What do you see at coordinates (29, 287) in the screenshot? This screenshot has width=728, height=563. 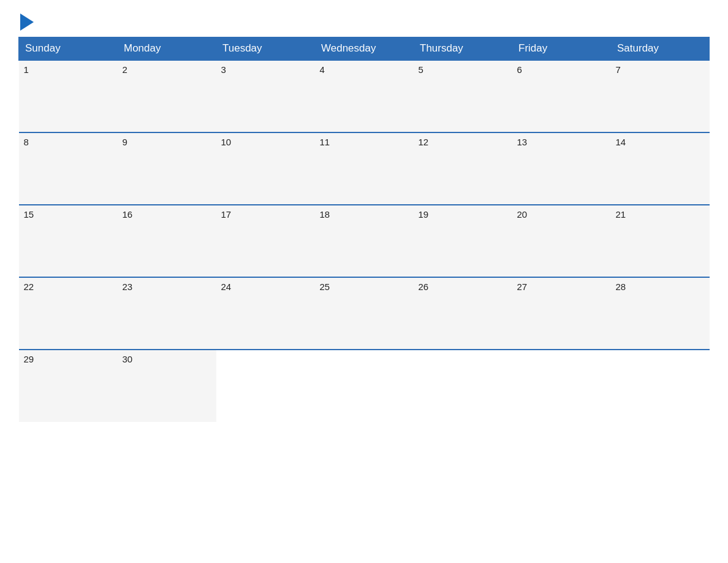 I see `day-number: 22` at bounding box center [29, 287].